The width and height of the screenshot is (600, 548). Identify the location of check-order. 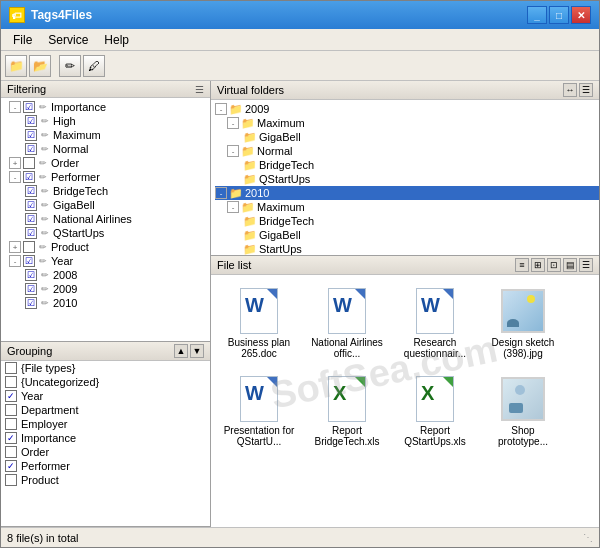
(29, 163).